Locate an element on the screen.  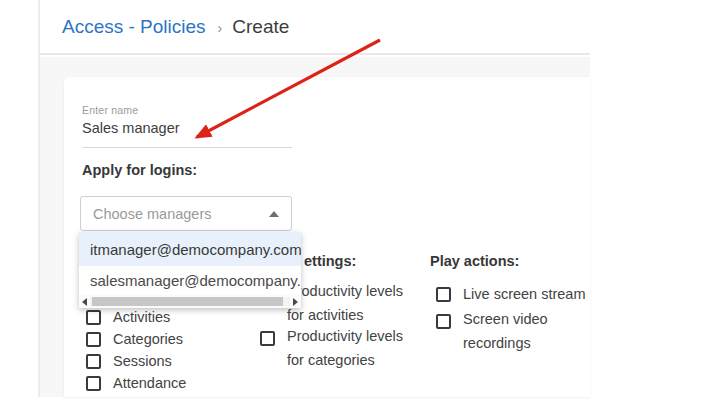
play-actions-heading: Play actions: is located at coordinates (474, 261).